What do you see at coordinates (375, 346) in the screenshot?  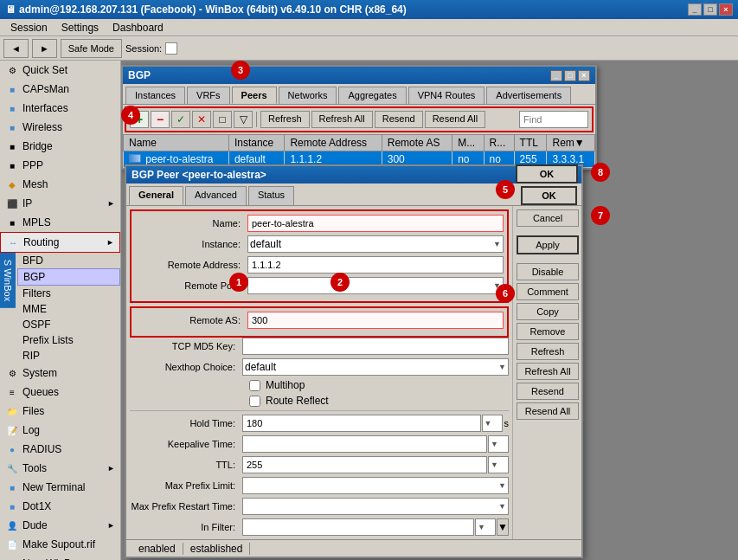 I see `tcp-md5-input` at bounding box center [375, 346].